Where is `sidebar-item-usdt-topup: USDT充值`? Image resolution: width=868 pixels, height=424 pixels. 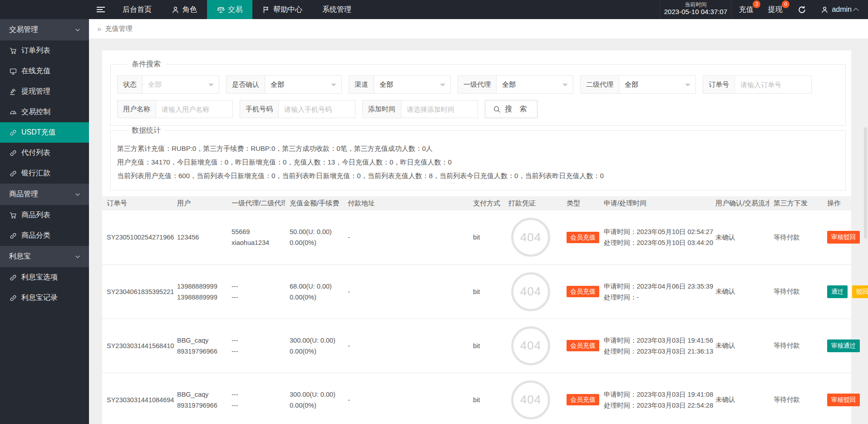
sidebar-item-usdt-topup: USDT充值 is located at coordinates (44, 133).